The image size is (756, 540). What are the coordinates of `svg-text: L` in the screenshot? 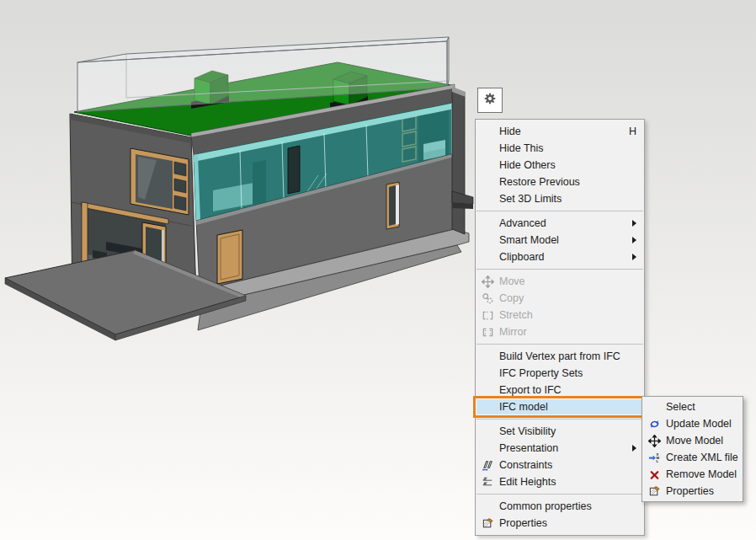 It's located at (657, 462).